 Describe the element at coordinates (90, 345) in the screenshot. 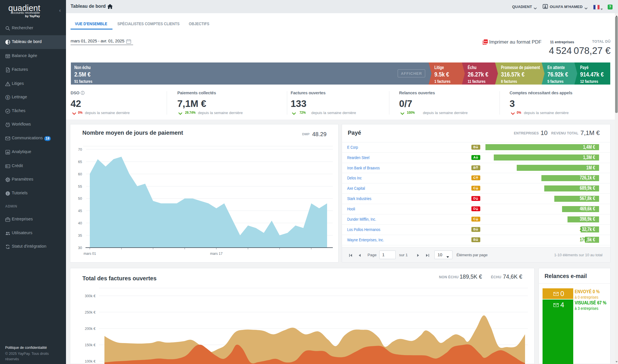

I see `svg-text: 150k €` at that location.